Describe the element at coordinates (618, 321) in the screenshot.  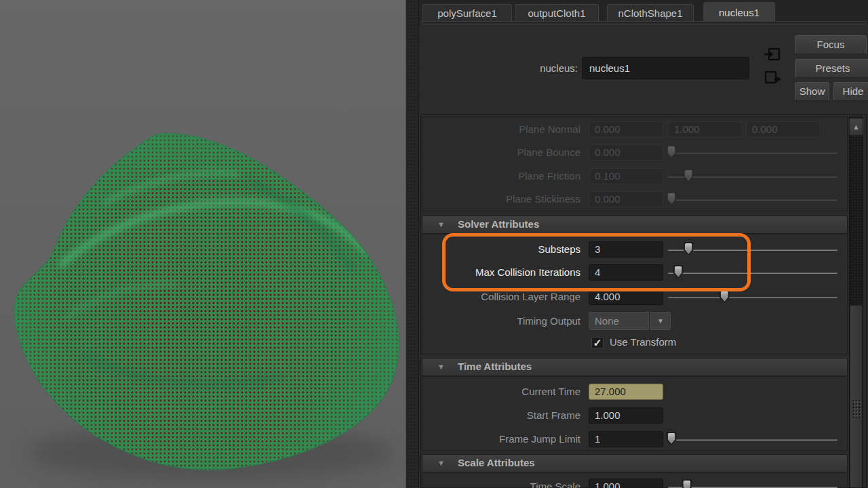
I see `dropdown-value: None` at that location.